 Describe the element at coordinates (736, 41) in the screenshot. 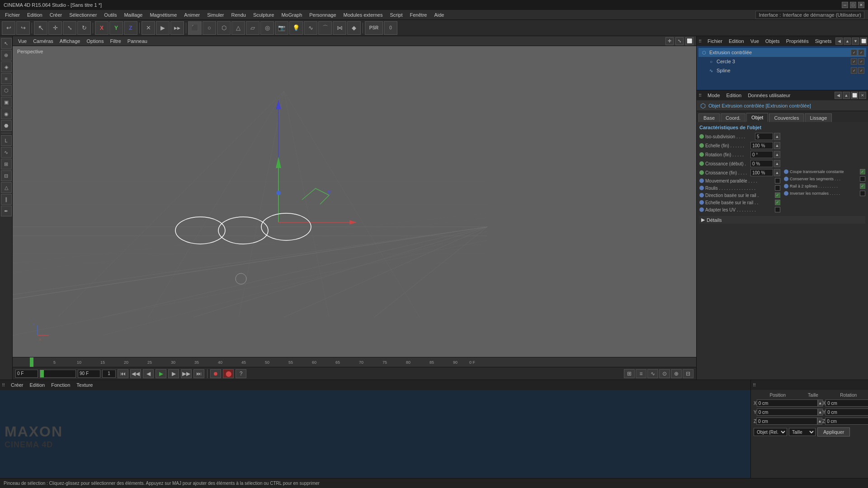

I see `hier-menu-edition: Edition` at that location.